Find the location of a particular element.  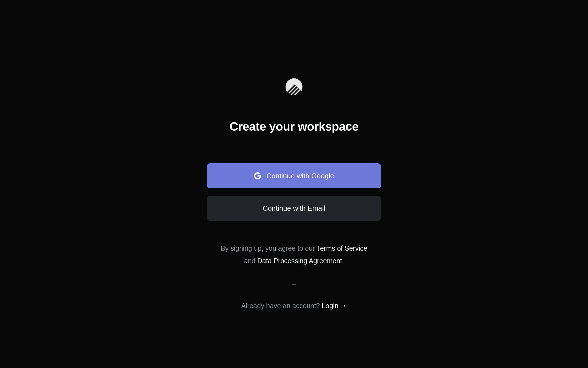

login-prompt-text: Already have an account? is located at coordinates (281, 306).